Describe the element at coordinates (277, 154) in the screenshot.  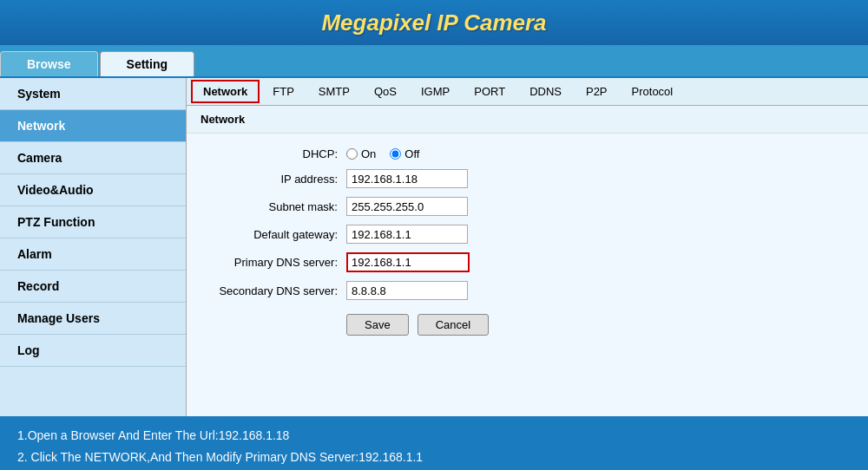
I see `dhcp-label: DHCP:` at that location.